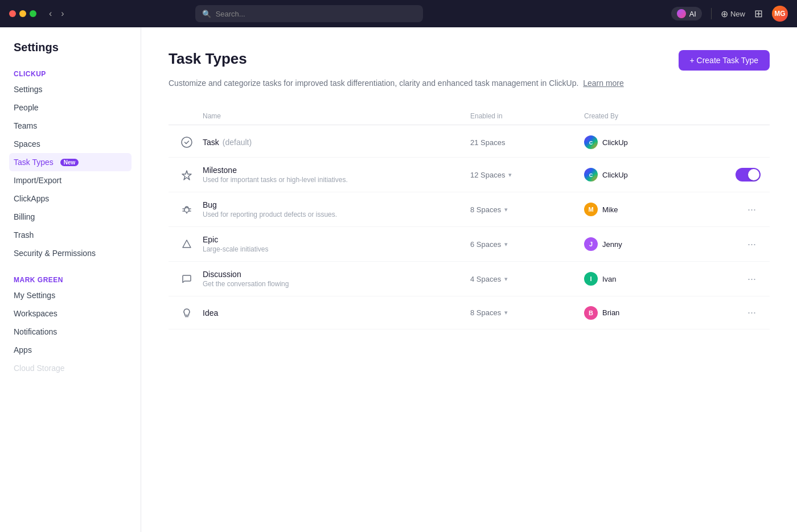  I want to click on row-info-discussion: Discussion Get the conversation flowing, so click(336, 279).